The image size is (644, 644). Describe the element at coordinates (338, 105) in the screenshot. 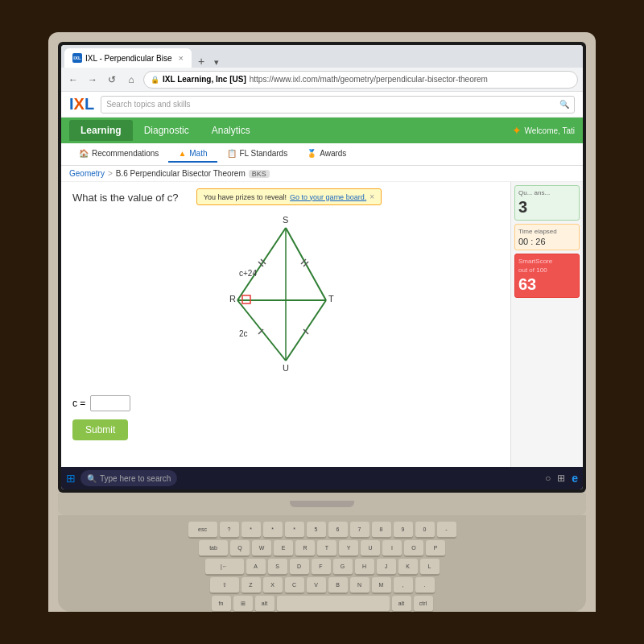

I see `search-bar: Search topics and skills 🔍` at that location.